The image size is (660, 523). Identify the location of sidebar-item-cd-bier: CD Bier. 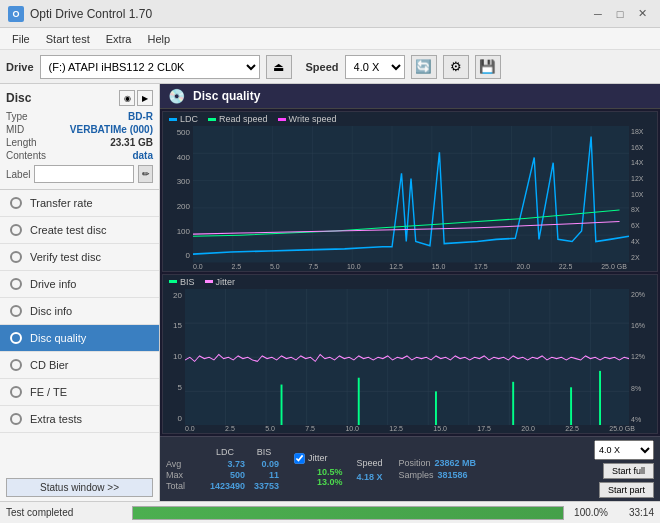
(80, 366).